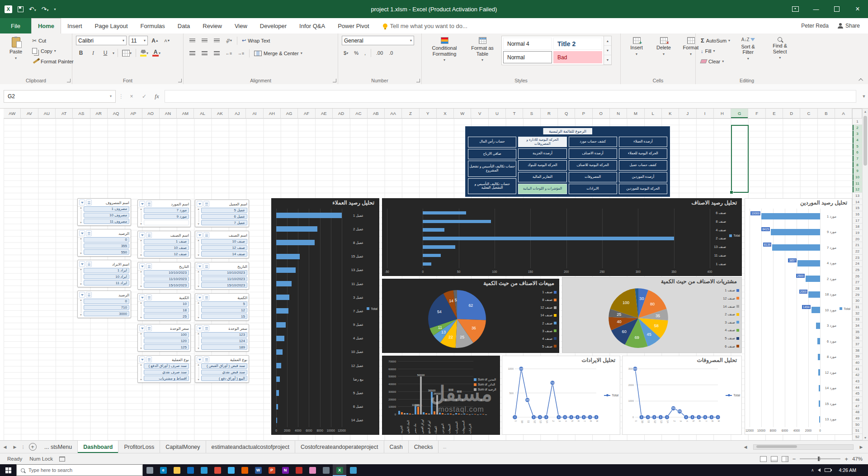  What do you see at coordinates (224, 304) in the screenshot?
I see `slicer-item: 5` at bounding box center [224, 304].